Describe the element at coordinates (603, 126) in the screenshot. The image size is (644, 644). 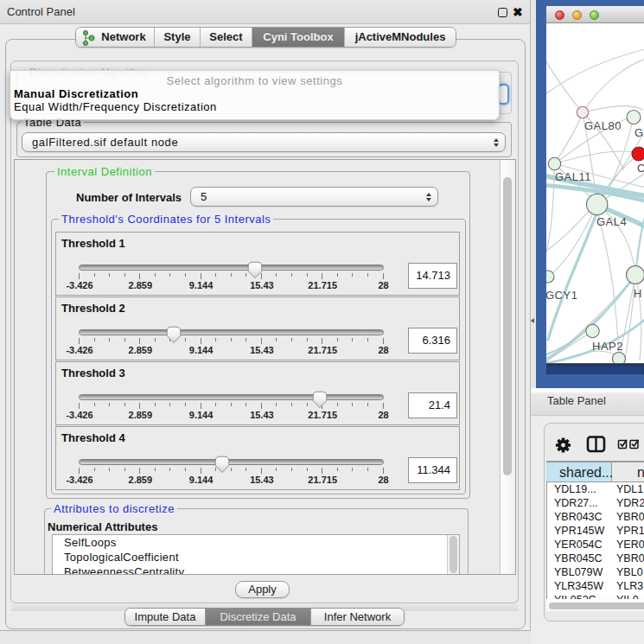
I see `svg-text: GAL80` at that location.